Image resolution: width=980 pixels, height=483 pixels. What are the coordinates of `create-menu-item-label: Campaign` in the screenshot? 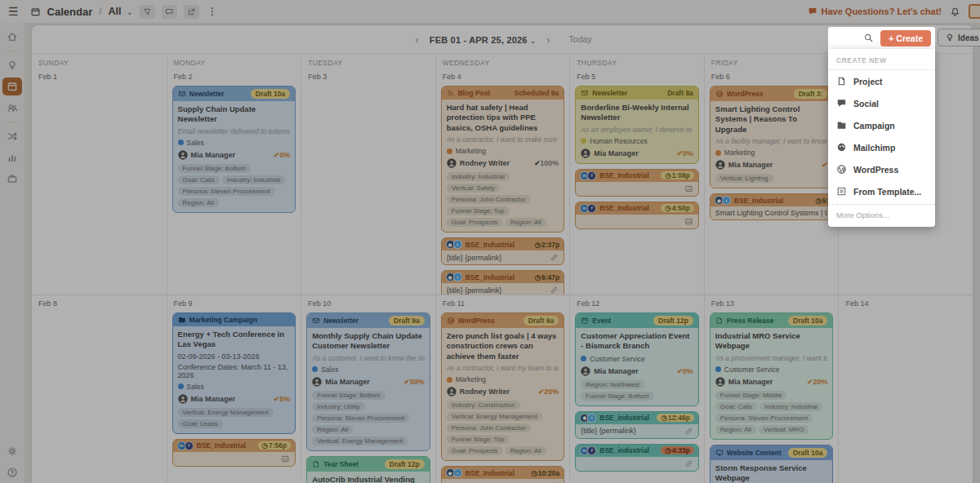 It's located at (874, 126).